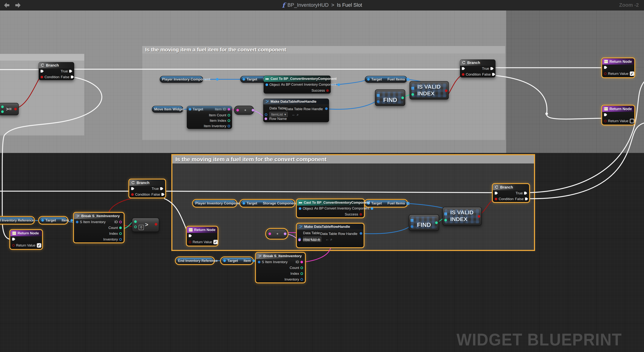 Image resolution: width=644 pixels, height=352 pixels. Describe the element at coordinates (6, 5) in the screenshot. I see `back-arrow-icon` at that location.